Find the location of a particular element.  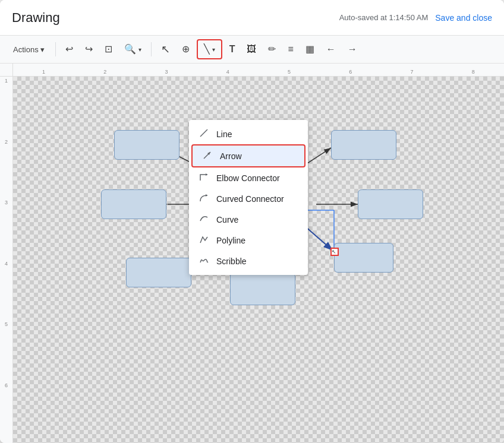

cursor-icon: ↖ is located at coordinates (165, 49).